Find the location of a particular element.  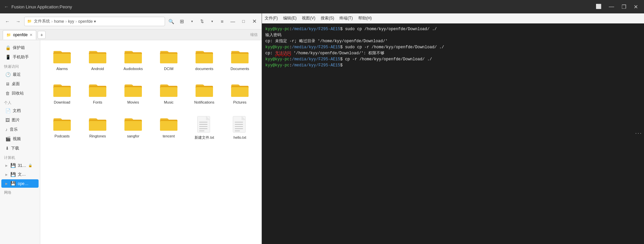

terminal-line: kyy@kyy-pc:/media/kyy/F295-AE15$ cp -r /… is located at coordinates (453, 59).